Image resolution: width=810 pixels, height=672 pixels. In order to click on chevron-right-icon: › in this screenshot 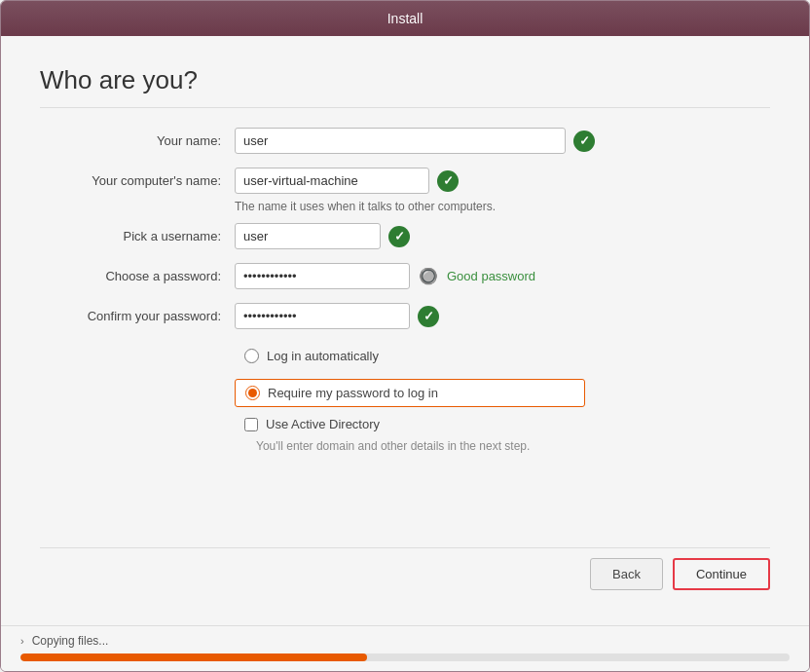, I will do `click(22, 641)`.